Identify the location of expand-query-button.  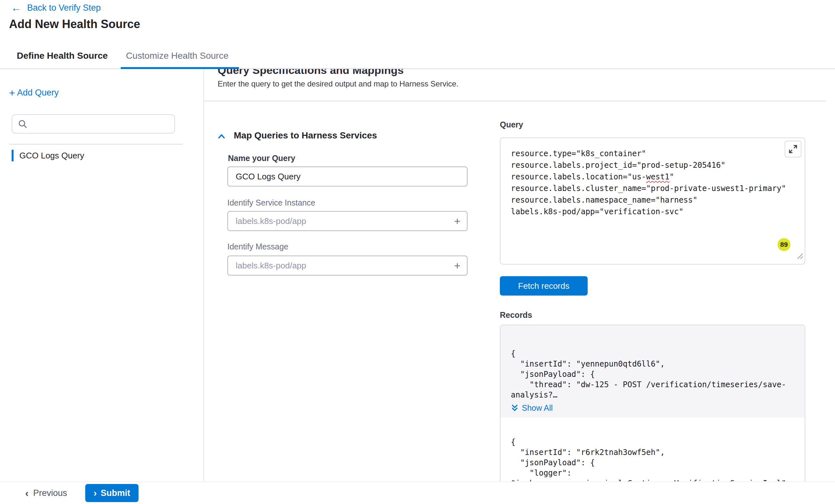
(793, 149).